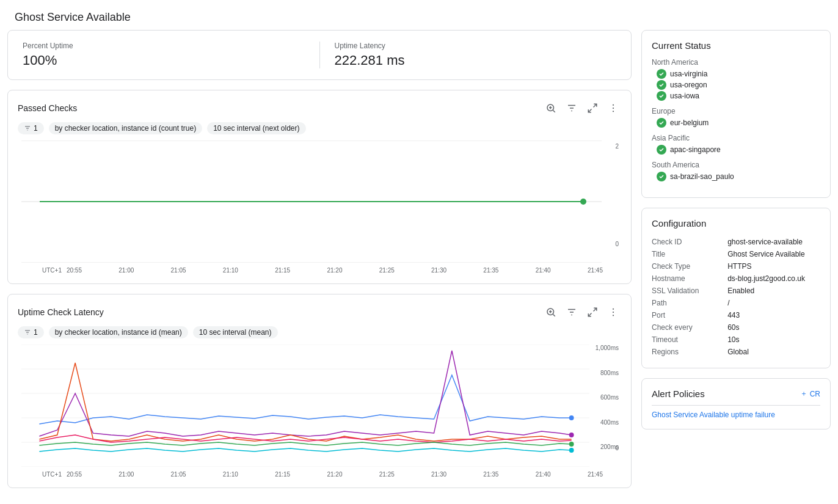 This screenshot has width=838, height=504. Describe the element at coordinates (61, 312) in the screenshot. I see `latency-title: Uptime Check Latency` at that location.